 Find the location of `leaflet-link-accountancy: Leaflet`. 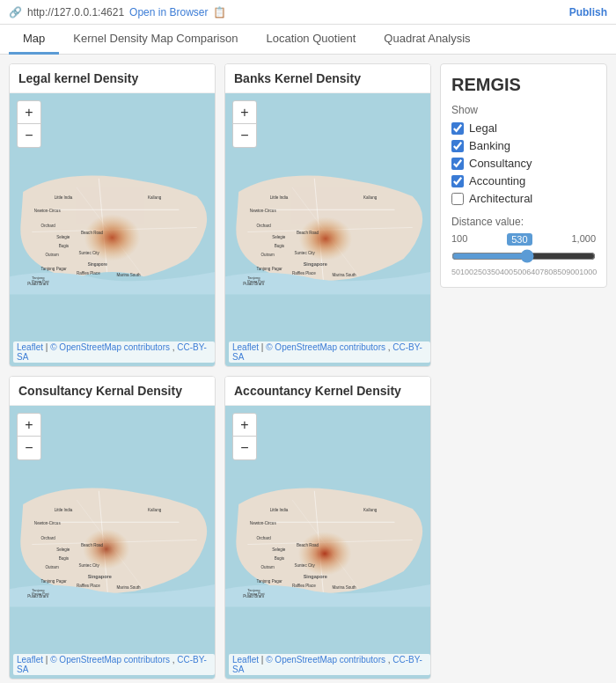

leaflet-link-accountancy: Leaflet is located at coordinates (246, 660).